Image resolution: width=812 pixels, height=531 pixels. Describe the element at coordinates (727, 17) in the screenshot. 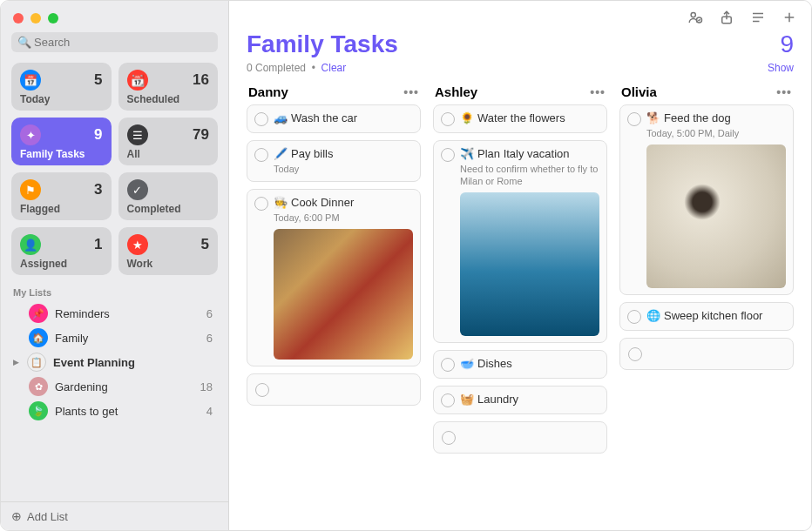

I see `share-button` at that location.